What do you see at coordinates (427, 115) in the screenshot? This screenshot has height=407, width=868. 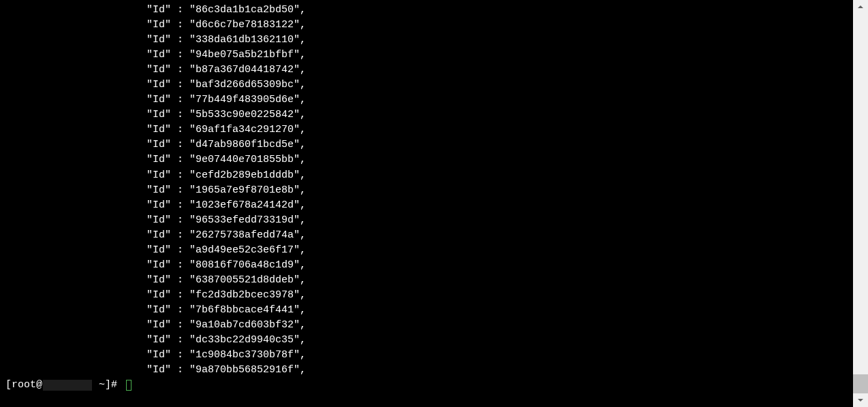 I see `output-line: "Id" : "5b533c90e0225842",` at bounding box center [427, 115].